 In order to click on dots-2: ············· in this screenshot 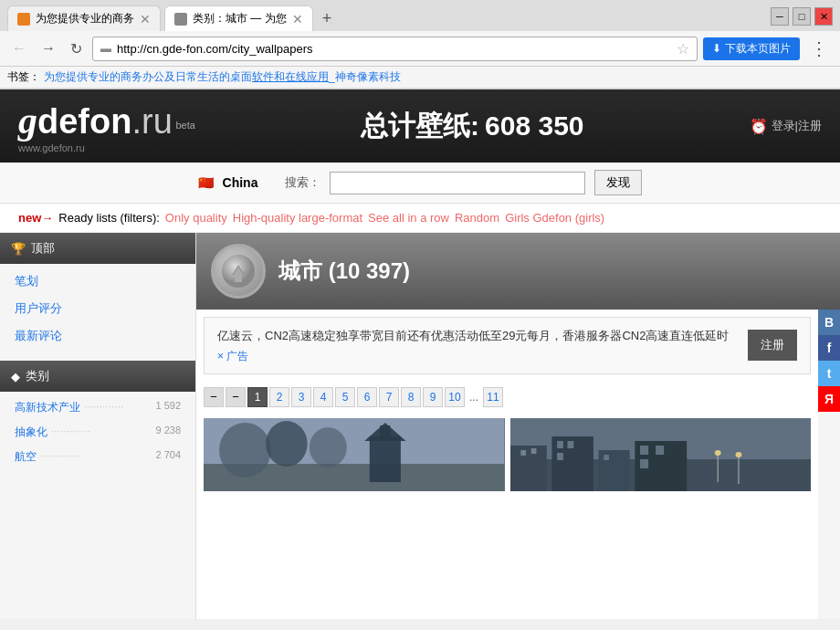, I will do `click(96, 457)`.